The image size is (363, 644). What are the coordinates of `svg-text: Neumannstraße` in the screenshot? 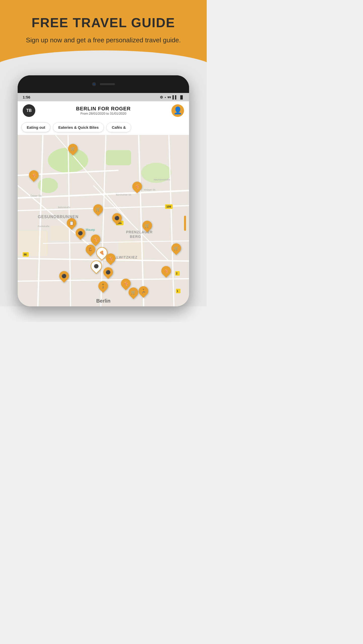 It's located at (162, 180).